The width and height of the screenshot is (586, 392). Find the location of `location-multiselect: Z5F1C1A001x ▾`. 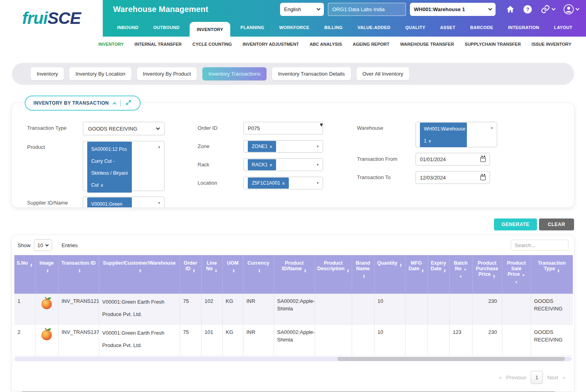

location-multiselect: Z5F1C1A001x ▾ is located at coordinates (283, 183).